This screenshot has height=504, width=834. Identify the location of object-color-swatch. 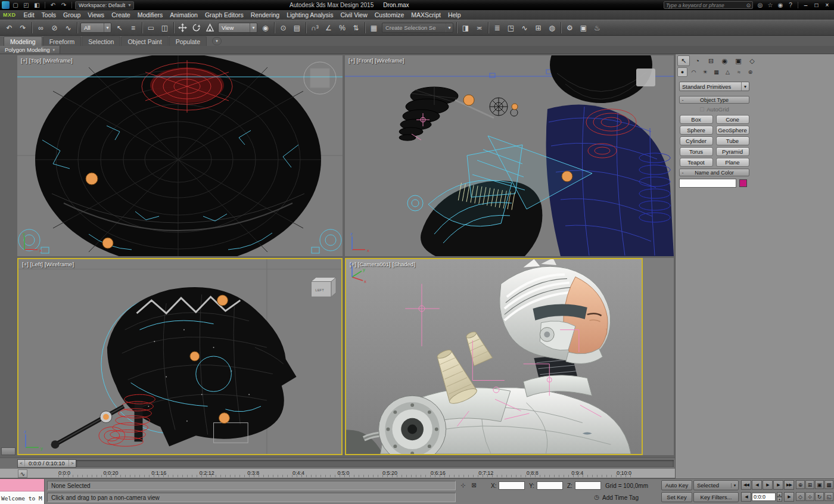
(743, 183).